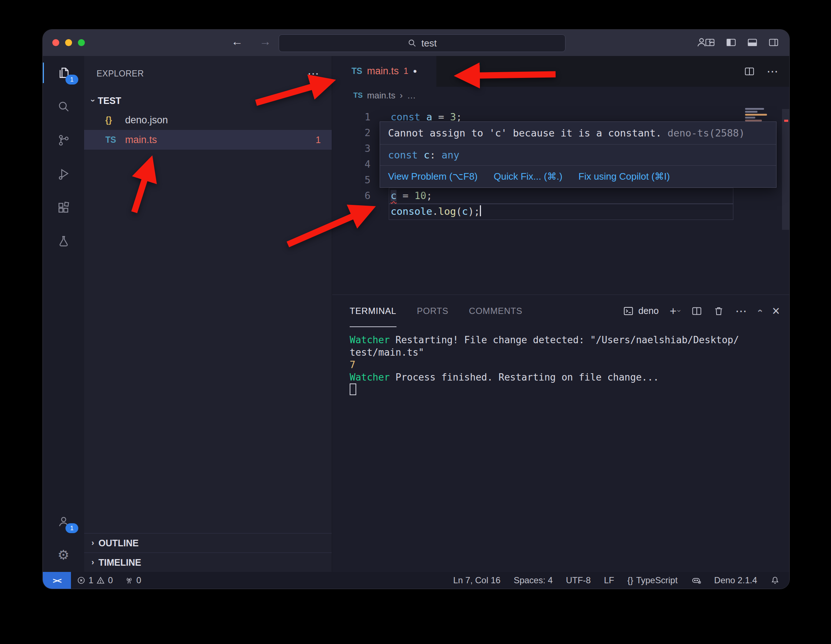 The height and width of the screenshot is (644, 831). I want to click on folder-section-test: › TEST, so click(208, 100).